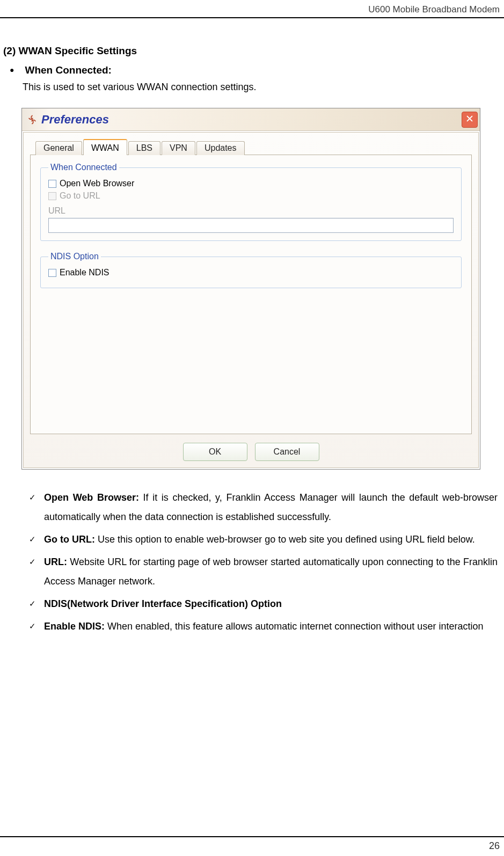  I want to click on group-when-connected-legend: When Connected, so click(84, 167).